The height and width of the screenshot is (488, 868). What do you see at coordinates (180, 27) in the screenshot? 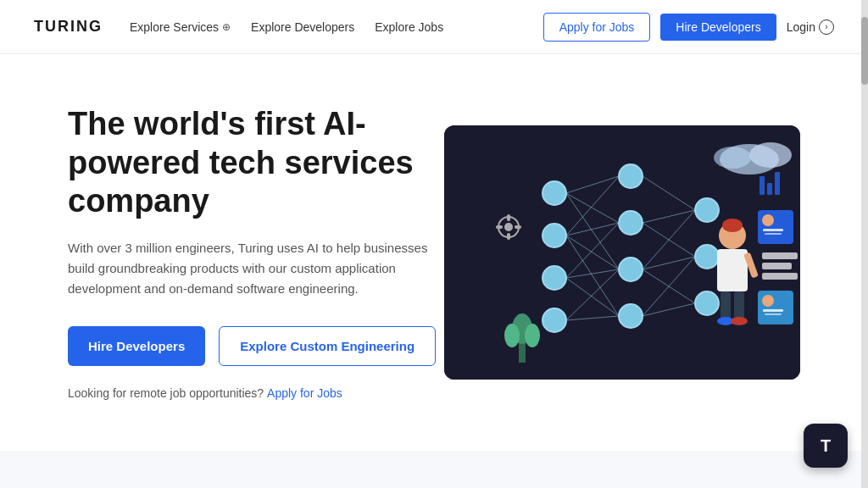
I see `nav-explore-services: Explore Services ⊕` at bounding box center [180, 27].